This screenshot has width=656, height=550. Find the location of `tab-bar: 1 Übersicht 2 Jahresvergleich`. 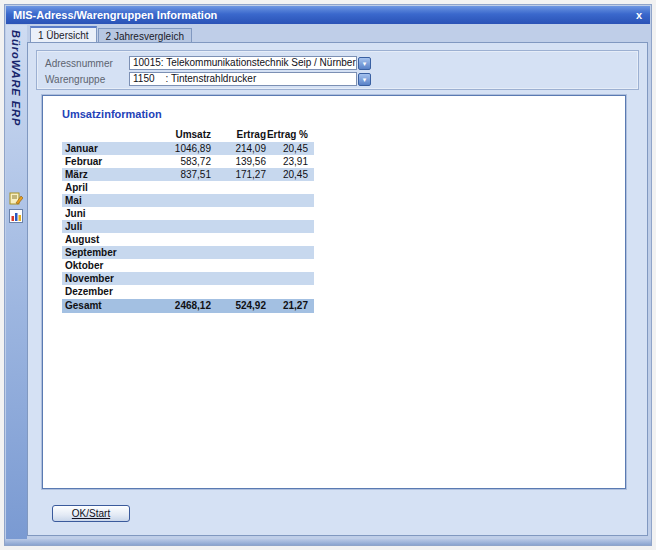

tab-bar: 1 Übersicht 2 Jahresvergleich is located at coordinates (339, 34).